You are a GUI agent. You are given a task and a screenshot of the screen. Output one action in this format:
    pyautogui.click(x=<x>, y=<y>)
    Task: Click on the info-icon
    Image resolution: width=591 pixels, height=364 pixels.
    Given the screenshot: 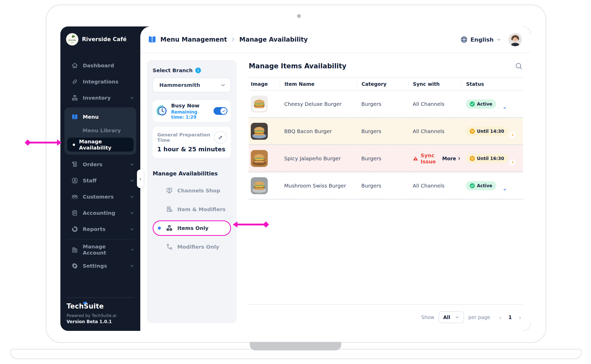 What is the action you would take?
    pyautogui.click(x=198, y=70)
    